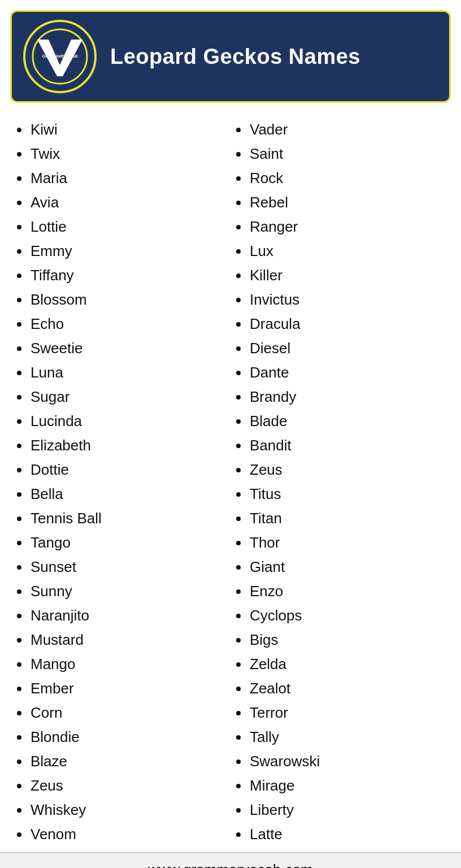 The height and width of the screenshot is (868, 461). Describe the element at coordinates (121, 640) in the screenshot. I see `list-item: Mustard` at that location.